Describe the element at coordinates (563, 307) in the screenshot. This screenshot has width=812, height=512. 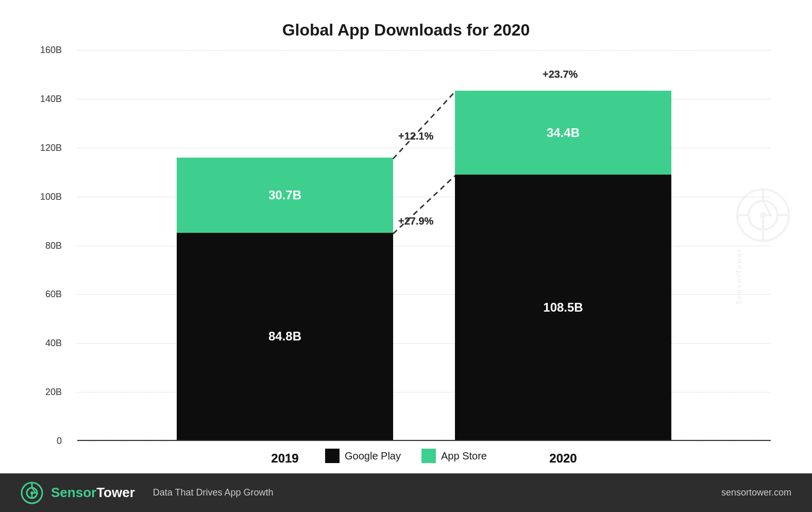
I see `bar-google-play-2020: 108.5B` at that location.